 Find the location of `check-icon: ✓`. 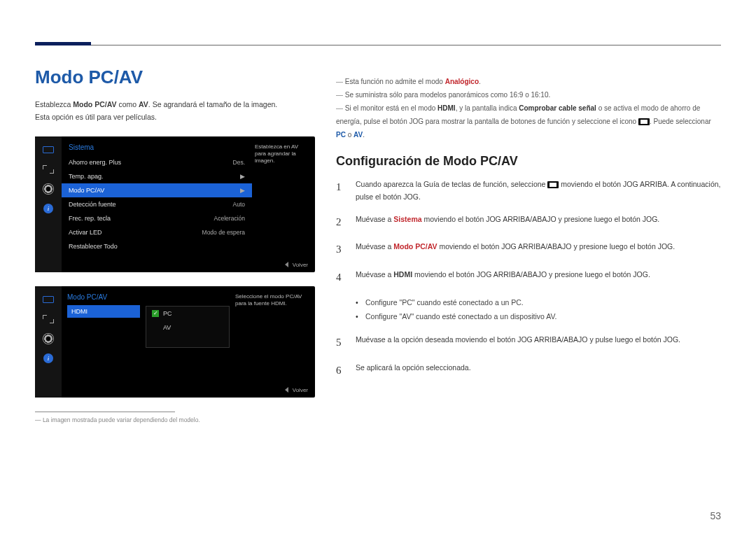

check-icon: ✓ is located at coordinates (155, 314).